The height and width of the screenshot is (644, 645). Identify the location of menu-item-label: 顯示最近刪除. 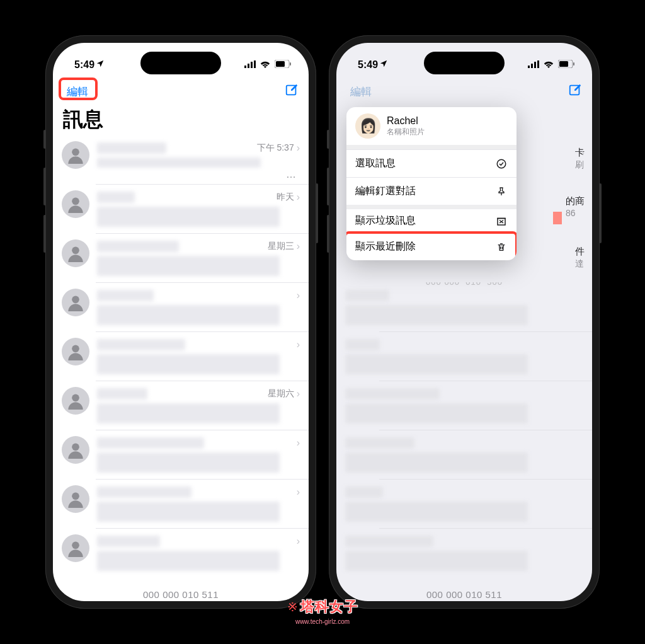
(385, 247).